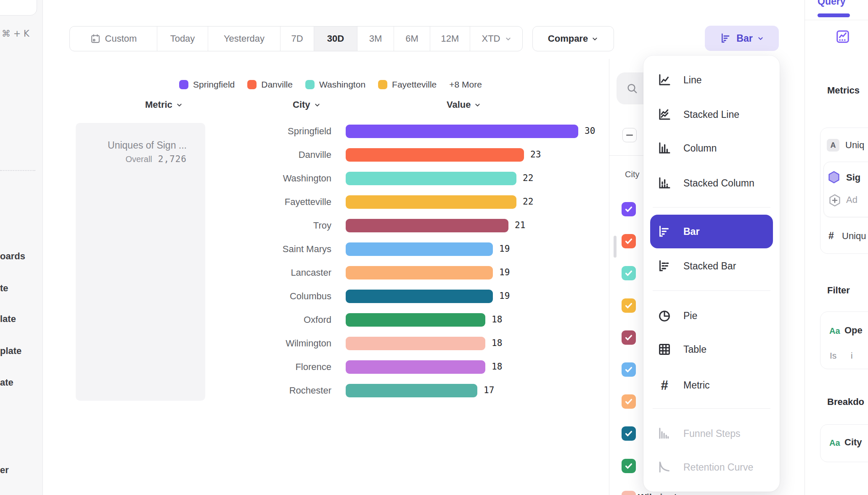 The width and height of the screenshot is (868, 495). I want to click on metric-card: Uniques of Sign ... Overall 2,726, so click(140, 262).